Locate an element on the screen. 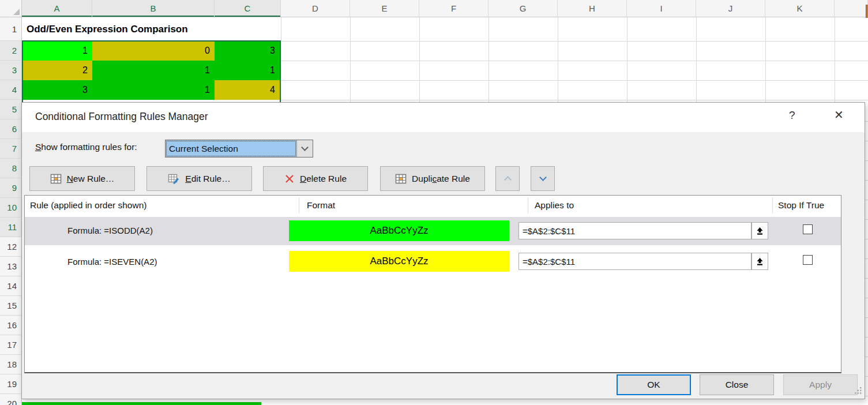 Image resolution: width=868 pixels, height=405 pixels. rule-formula: Formula: =ISEVEN(A2) is located at coordinates (112, 262).